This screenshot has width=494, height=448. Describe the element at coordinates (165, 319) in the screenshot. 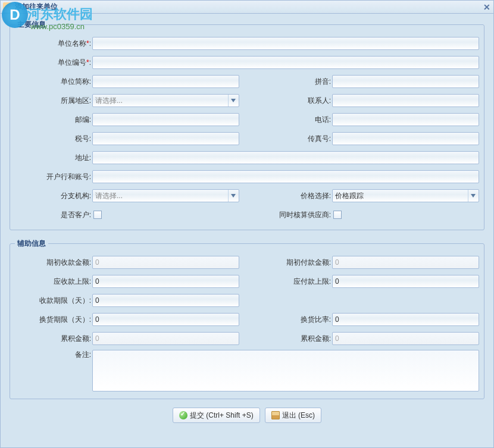

I see `exchange-days-input` at that location.